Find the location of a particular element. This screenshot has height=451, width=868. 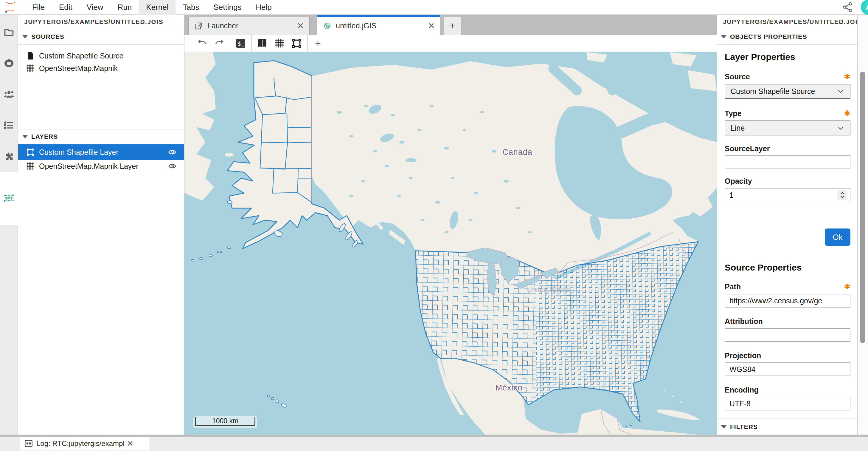

ok-button: Ok is located at coordinates (838, 237).